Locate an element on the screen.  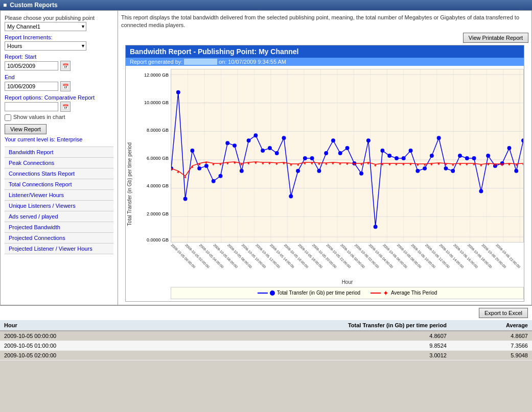
chart-subtitle-bar: Report generated by: on: 10/07/2009 9:34… is located at coordinates (325, 62).